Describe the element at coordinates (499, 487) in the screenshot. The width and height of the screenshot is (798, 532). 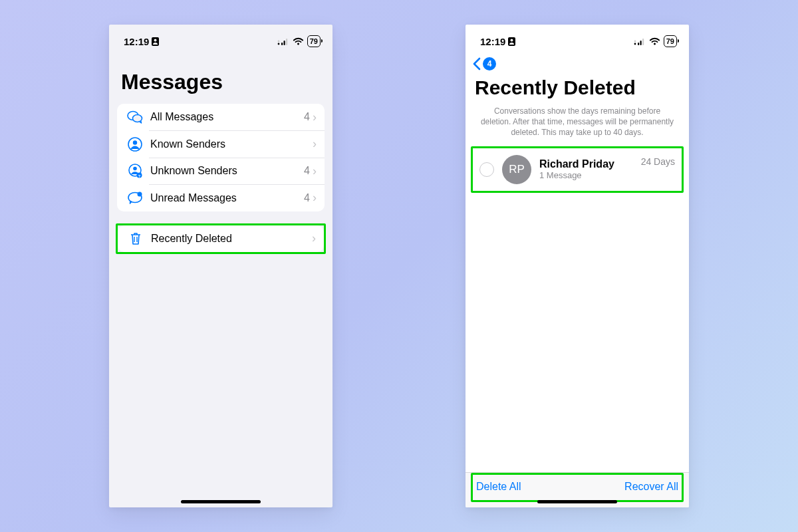
I see `delete-all-button: Delete All` at that location.